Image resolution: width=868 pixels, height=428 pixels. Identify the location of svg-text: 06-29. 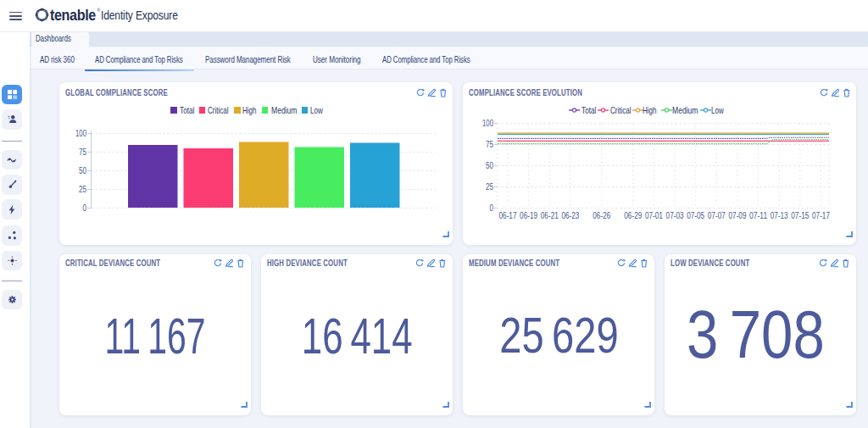
(632, 215).